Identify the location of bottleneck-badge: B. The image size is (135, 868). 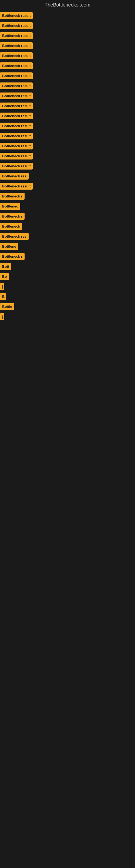
(3, 297).